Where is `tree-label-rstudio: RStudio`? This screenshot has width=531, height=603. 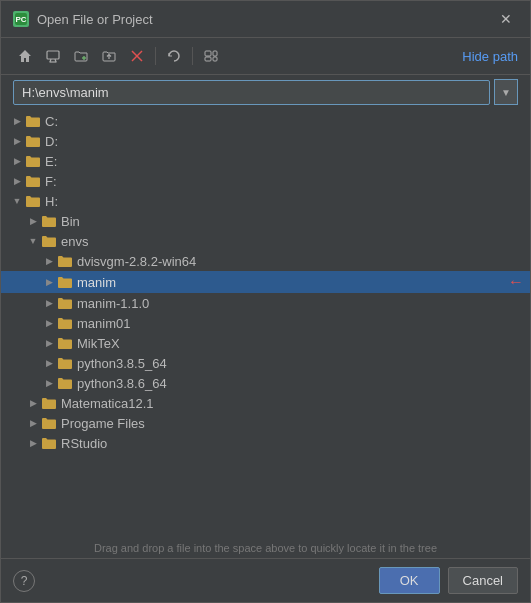 tree-label-rstudio: RStudio is located at coordinates (296, 444).